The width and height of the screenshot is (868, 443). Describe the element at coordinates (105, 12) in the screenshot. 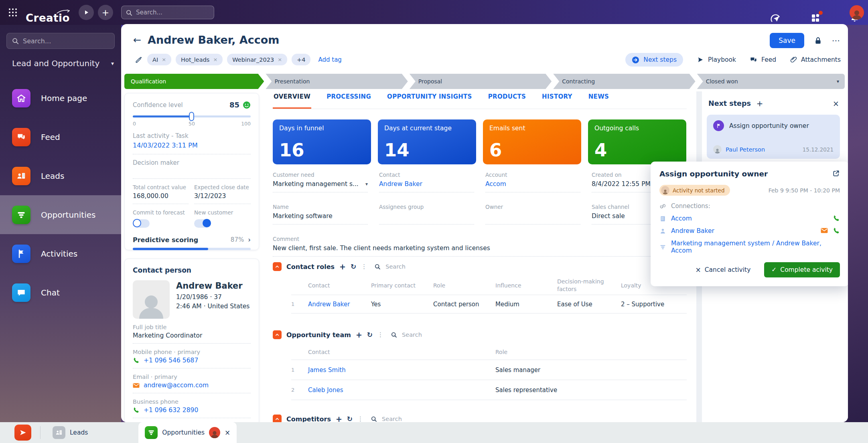

I see `quick-add-button: +` at that location.